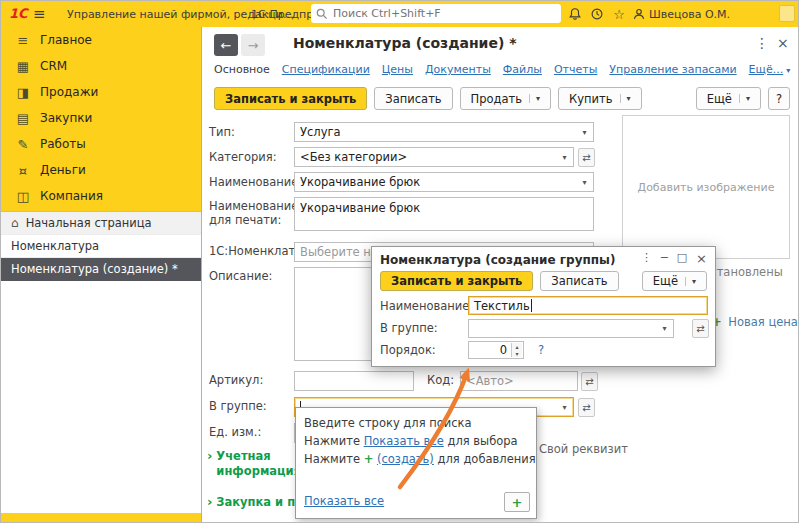 The height and width of the screenshot is (523, 799). Describe the element at coordinates (586, 408) in the screenshot. I see `group-open-button: ⇄` at that location.